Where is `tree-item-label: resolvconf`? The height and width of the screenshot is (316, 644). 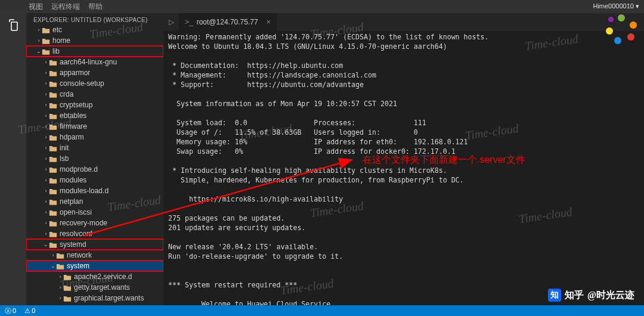
tree-item-label: resolvconf is located at coordinates (76, 234).